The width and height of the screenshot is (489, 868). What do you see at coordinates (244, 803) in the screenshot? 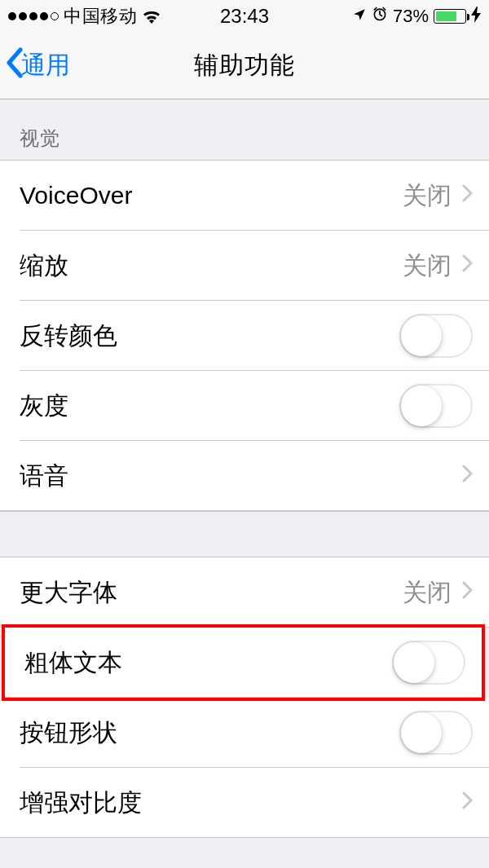
I see `row-increase-contrast: 增强对比度` at bounding box center [244, 803].